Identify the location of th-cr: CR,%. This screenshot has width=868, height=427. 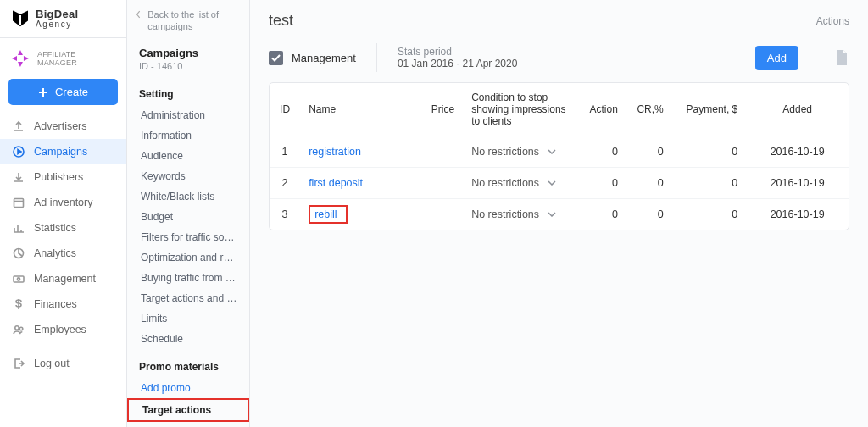
(649, 110).